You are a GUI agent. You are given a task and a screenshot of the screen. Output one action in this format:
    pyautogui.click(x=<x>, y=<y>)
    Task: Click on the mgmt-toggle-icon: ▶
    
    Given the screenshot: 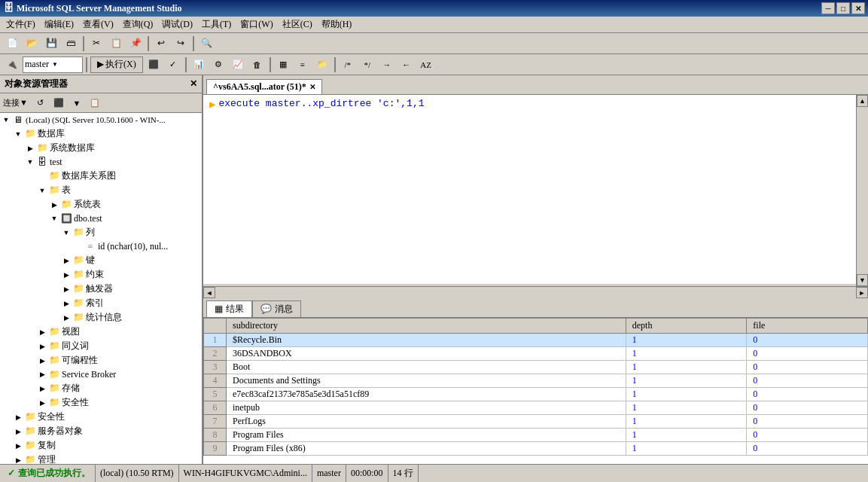 What is the action you would take?
    pyautogui.click(x=18, y=459)
    